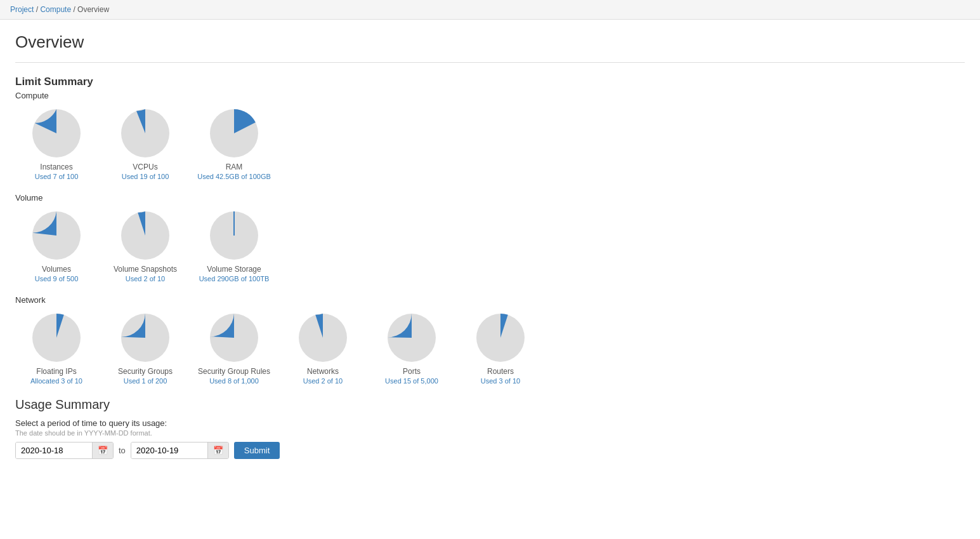 This screenshot has width=980, height=539. Describe the element at coordinates (72, 279) in the screenshot. I see `limit-num-volumes: 500` at that location.